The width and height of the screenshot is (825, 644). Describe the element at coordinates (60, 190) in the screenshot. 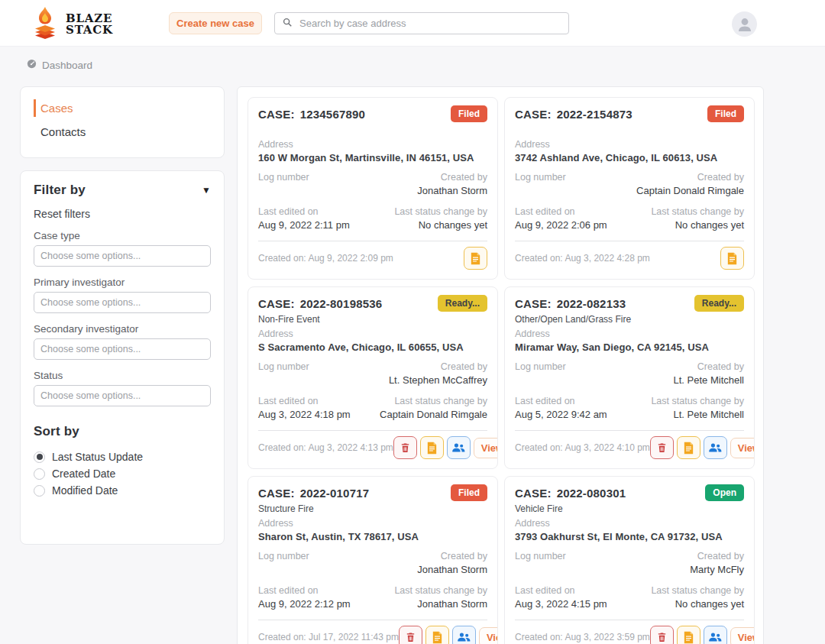

I see `filter-title: Filter by` at that location.